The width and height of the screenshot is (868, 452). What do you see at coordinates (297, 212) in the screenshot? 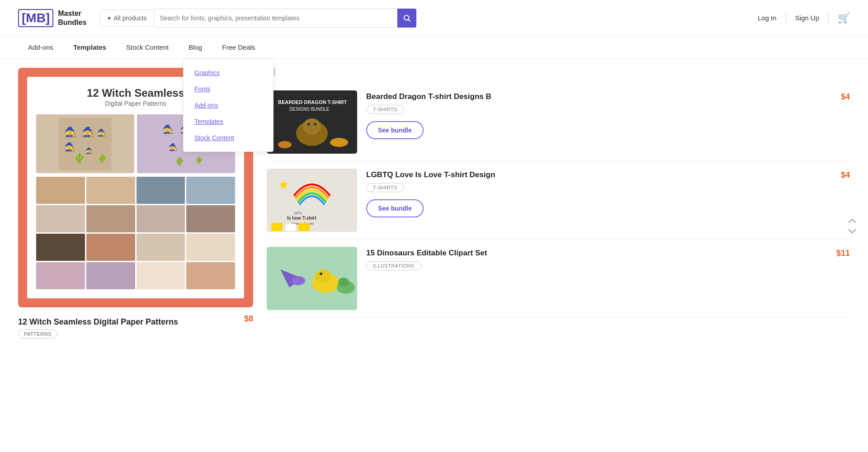
I see `svg-text: lgbtq` at bounding box center [297, 212].